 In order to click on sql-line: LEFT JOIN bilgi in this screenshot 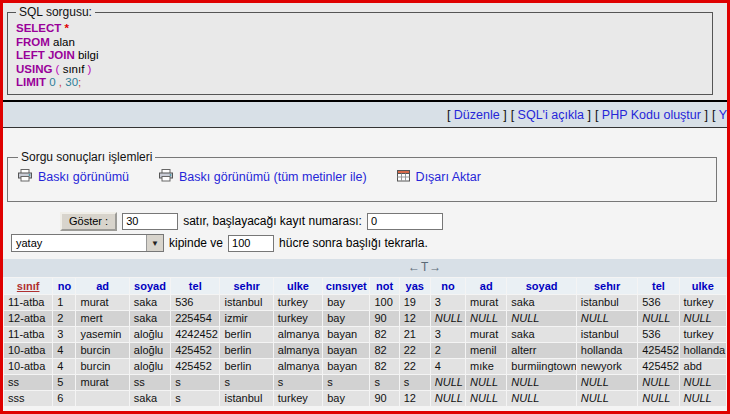, I will do `click(360, 56)`.